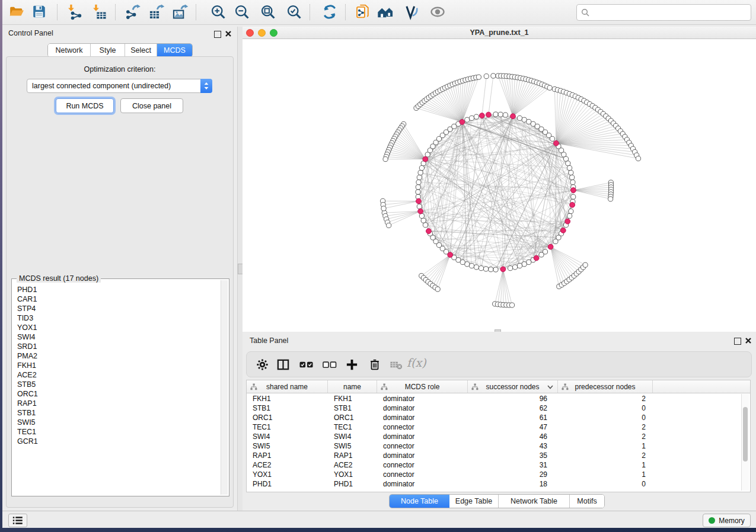 The height and width of the screenshot is (532, 756). I want to click on search-input, so click(671, 12).